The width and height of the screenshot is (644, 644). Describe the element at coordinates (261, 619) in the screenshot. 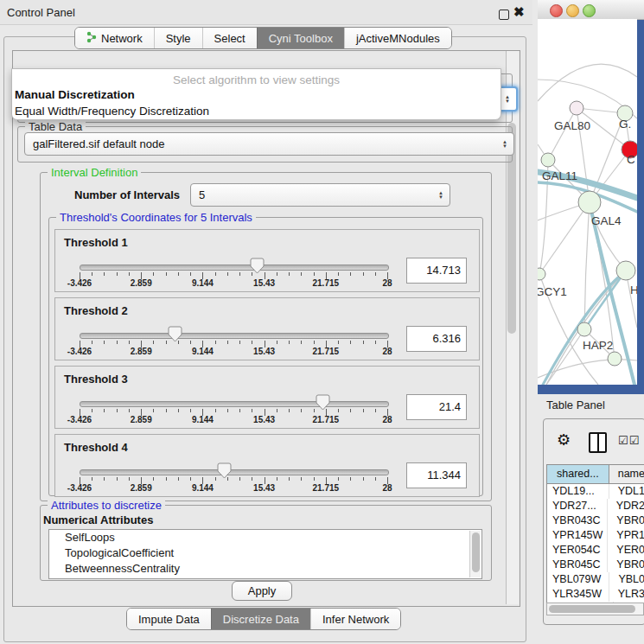

I see `tab-discretize-data: Discretize Data` at that location.